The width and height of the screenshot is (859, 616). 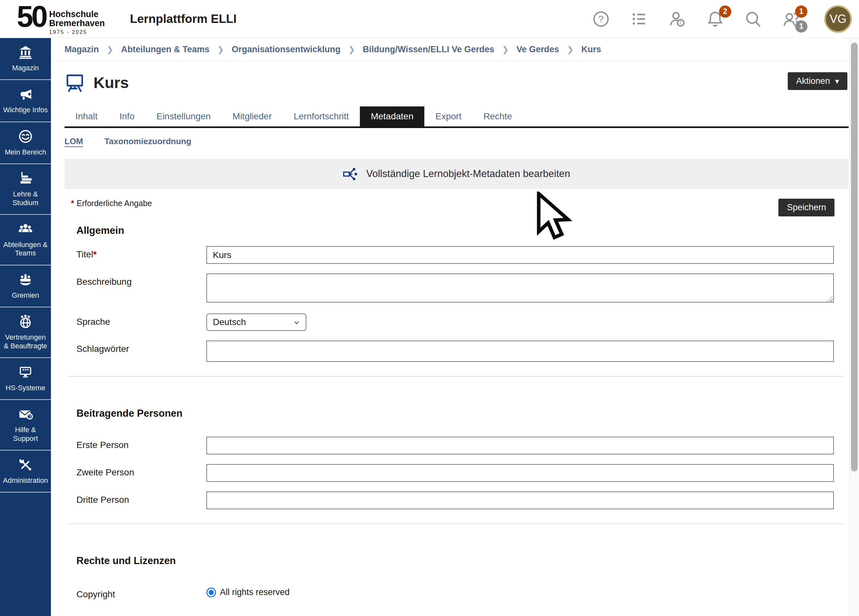 What do you see at coordinates (455, 289) in the screenshot?
I see `form-row-beschreibung: Beschreibung` at bounding box center [455, 289].